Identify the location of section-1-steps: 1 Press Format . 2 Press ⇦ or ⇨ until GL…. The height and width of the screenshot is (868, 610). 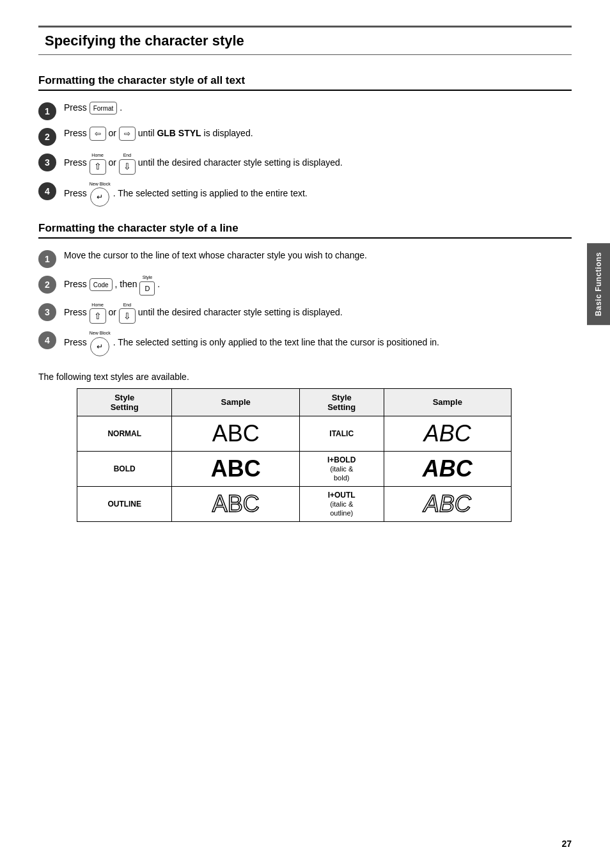
(305, 154).